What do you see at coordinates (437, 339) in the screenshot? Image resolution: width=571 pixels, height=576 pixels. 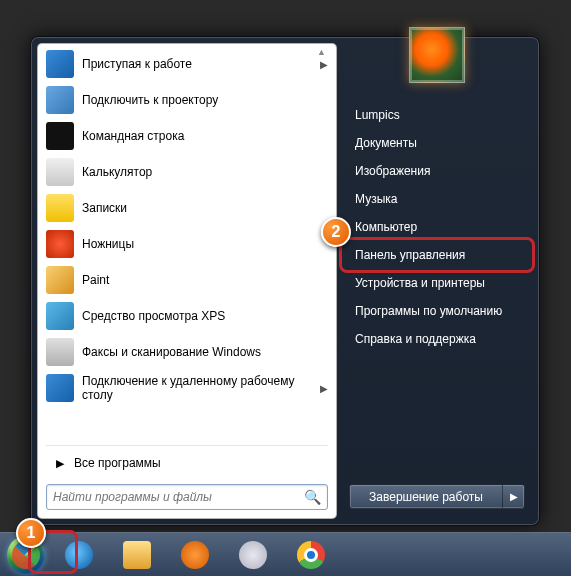 I see `right-panel-item: Справка и поддержка` at bounding box center [437, 339].